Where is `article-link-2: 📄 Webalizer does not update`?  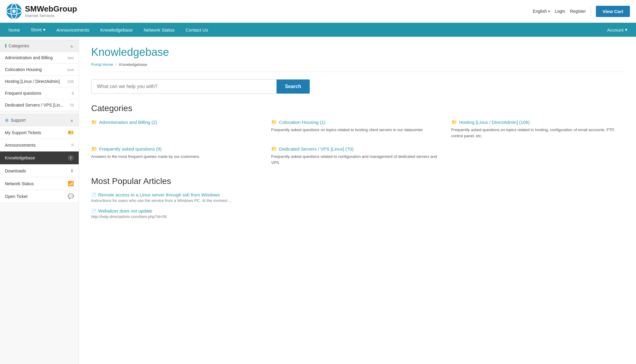 article-link-2: 📄 Webalizer does not update is located at coordinates (357, 211).